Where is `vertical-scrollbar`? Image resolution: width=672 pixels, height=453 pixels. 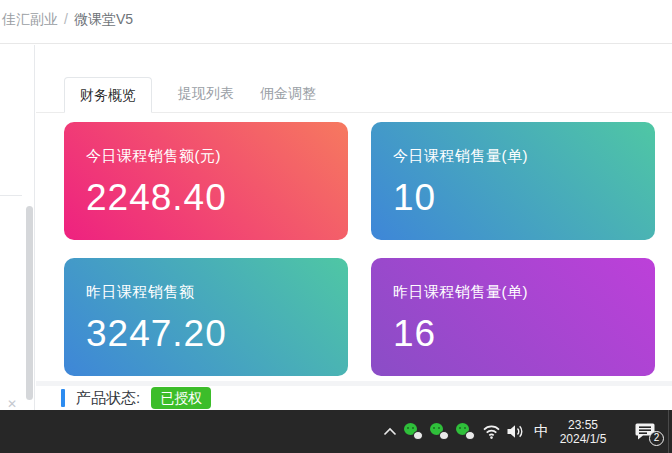
vertical-scrollbar is located at coordinates (30, 303).